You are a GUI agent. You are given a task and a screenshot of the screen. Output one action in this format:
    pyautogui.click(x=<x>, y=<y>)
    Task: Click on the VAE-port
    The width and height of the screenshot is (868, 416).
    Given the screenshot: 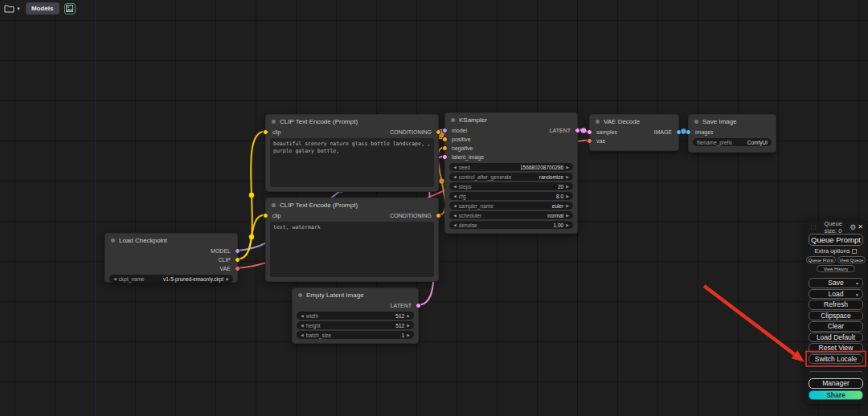 What is the action you would take?
    pyautogui.click(x=238, y=268)
    